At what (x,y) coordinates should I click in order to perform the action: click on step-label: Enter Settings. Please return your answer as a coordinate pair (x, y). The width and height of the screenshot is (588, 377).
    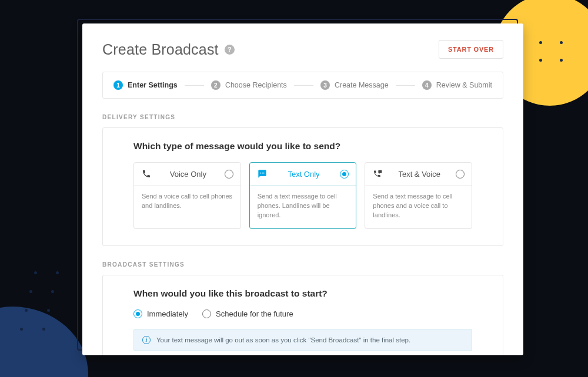
    Looking at the image, I should click on (153, 85).